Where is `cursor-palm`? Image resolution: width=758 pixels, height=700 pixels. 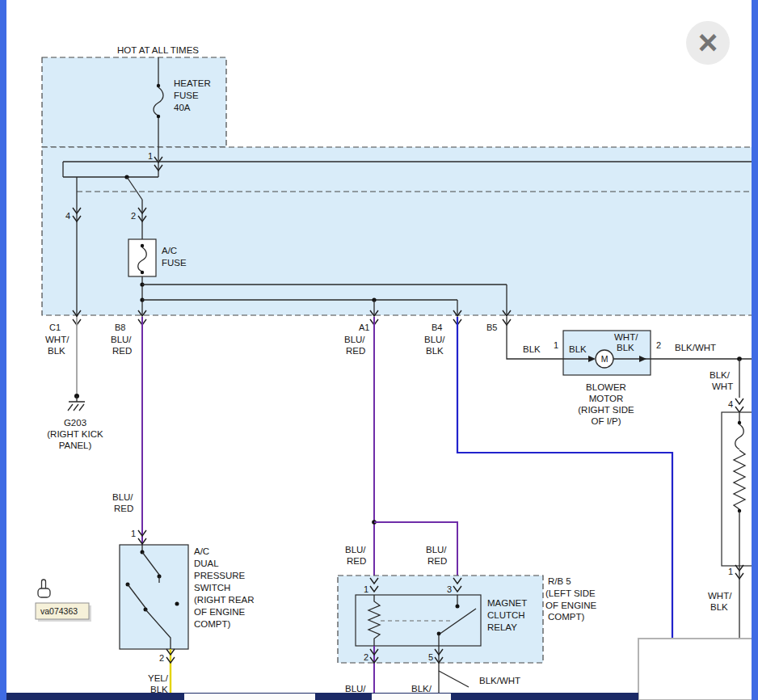
cursor-palm is located at coordinates (44, 593).